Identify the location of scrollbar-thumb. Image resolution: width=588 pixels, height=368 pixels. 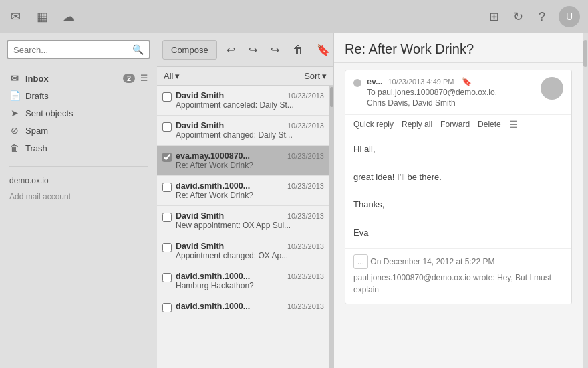
(585, 54).